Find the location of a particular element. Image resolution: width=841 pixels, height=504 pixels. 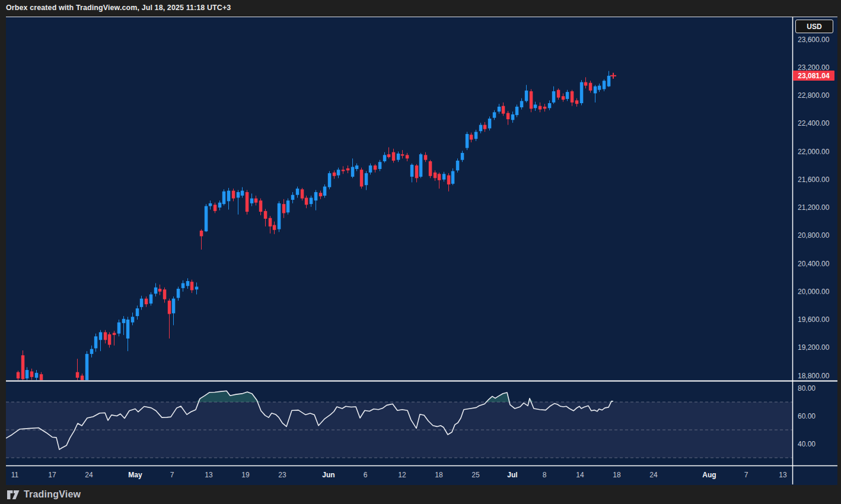

last-price-badge: 23,081.04 is located at coordinates (814, 76).